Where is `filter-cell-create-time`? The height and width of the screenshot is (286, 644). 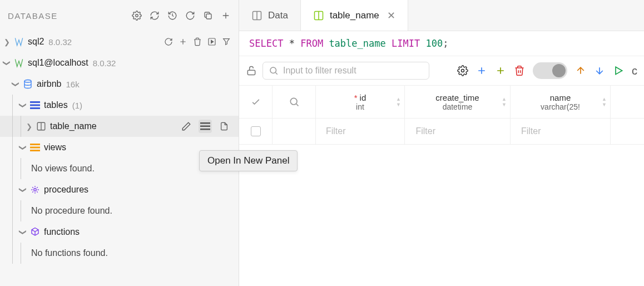 filter-cell-create-time is located at coordinates (458, 131).